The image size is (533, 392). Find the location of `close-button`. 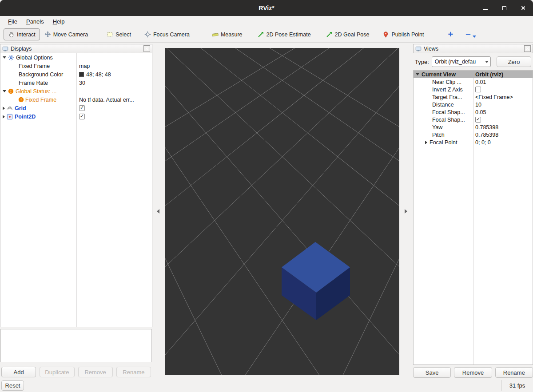

close-button is located at coordinates (523, 8).